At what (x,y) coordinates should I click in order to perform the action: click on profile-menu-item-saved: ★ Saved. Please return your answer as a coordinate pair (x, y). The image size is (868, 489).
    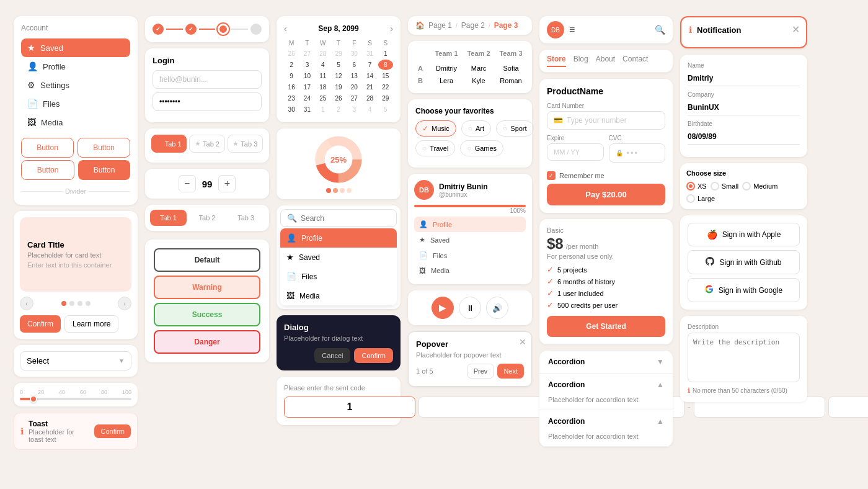
    Looking at the image, I should click on (470, 240).